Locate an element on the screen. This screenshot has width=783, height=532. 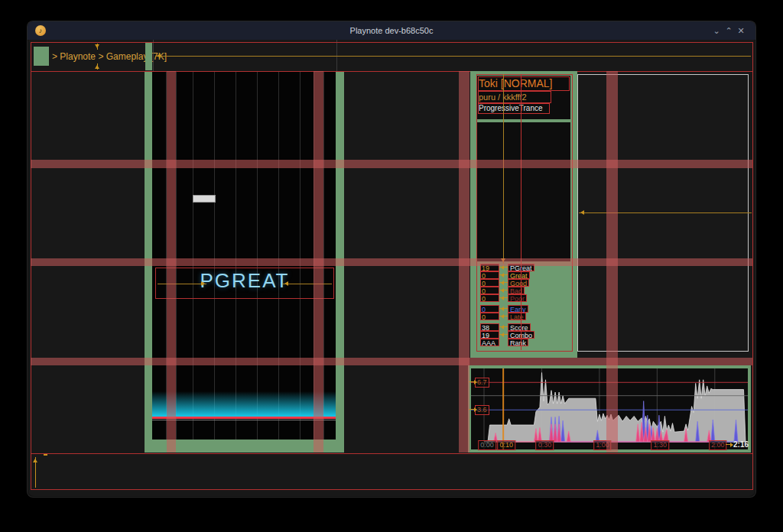
song-title: Toki [NORMAL] is located at coordinates (524, 84).